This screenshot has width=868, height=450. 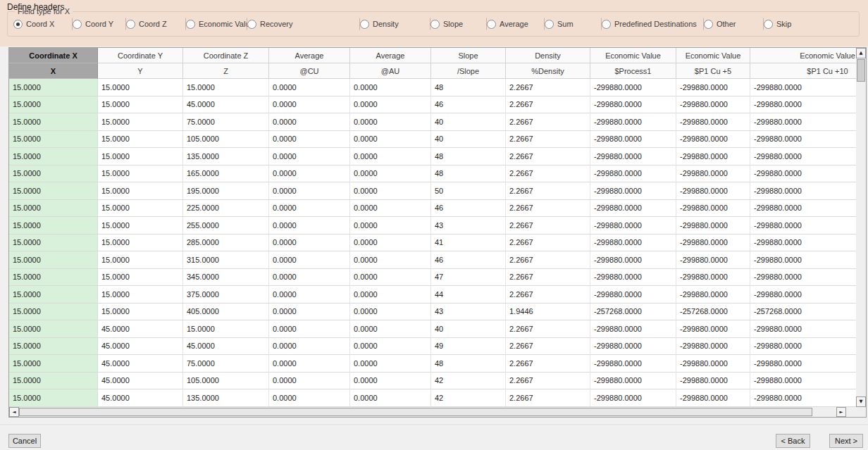 I want to click on scroll-down-icon: ▼, so click(x=861, y=401).